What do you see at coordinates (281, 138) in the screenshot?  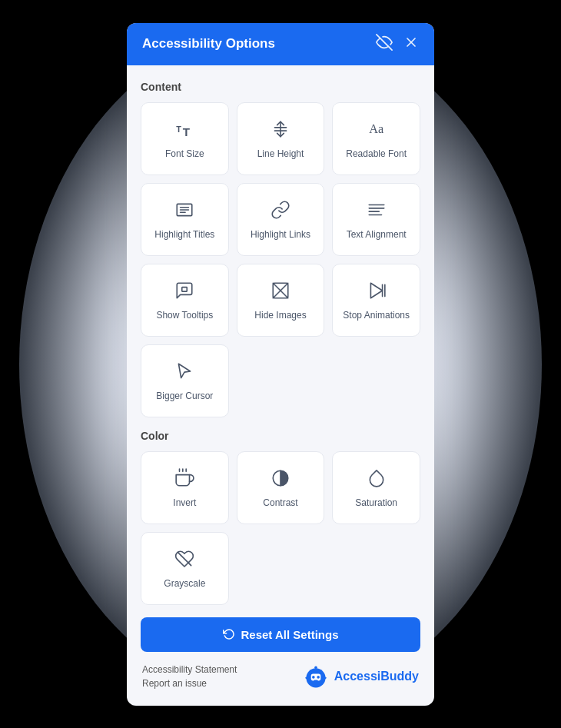 I see `line-height-button: Line Height` at bounding box center [281, 138].